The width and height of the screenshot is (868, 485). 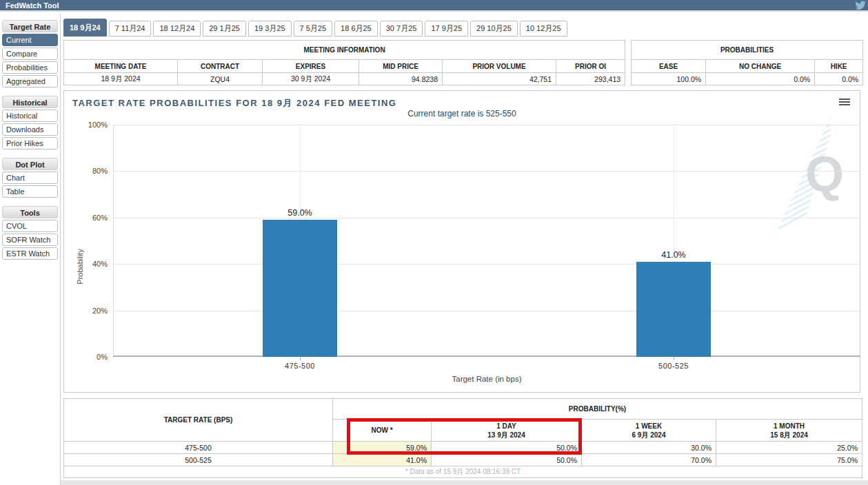 I want to click on target-rate-cell: 475-500, so click(x=199, y=448).